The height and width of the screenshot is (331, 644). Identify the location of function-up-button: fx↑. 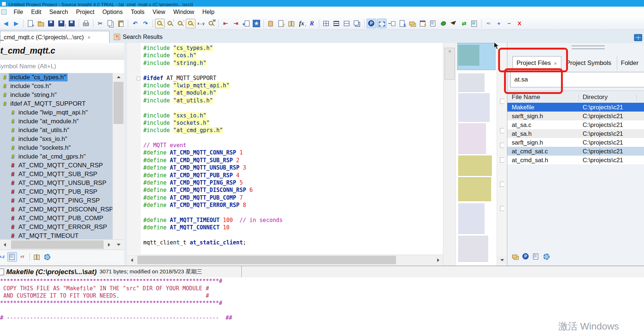
(302, 23).